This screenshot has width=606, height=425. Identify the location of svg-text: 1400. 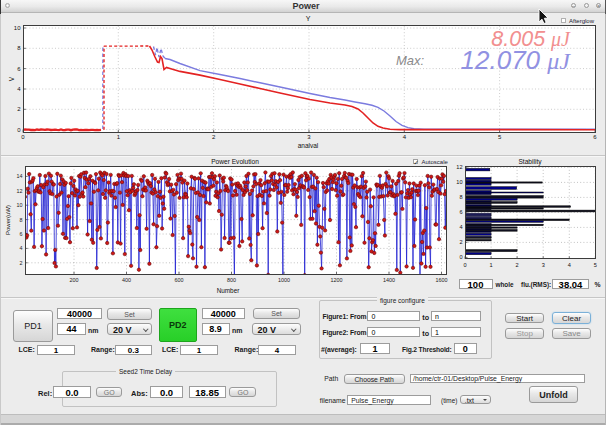
(389, 280).